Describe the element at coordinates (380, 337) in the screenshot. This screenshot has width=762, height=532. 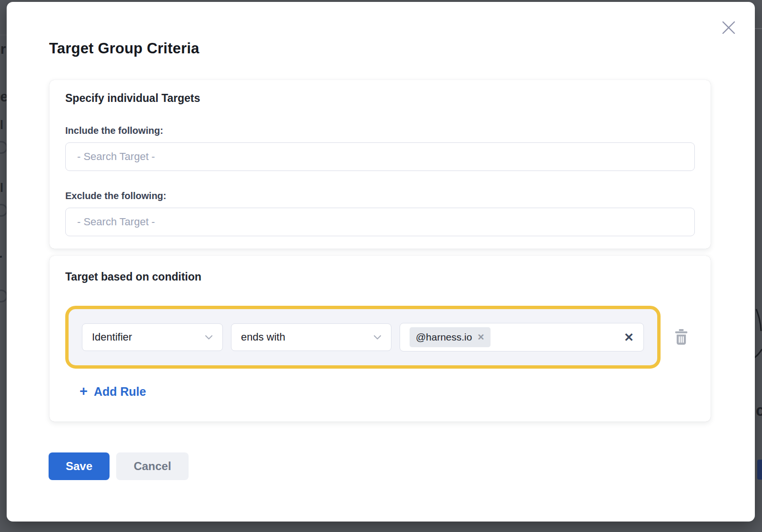
I see `rule-row: Identifier ends with @harness.io` at that location.